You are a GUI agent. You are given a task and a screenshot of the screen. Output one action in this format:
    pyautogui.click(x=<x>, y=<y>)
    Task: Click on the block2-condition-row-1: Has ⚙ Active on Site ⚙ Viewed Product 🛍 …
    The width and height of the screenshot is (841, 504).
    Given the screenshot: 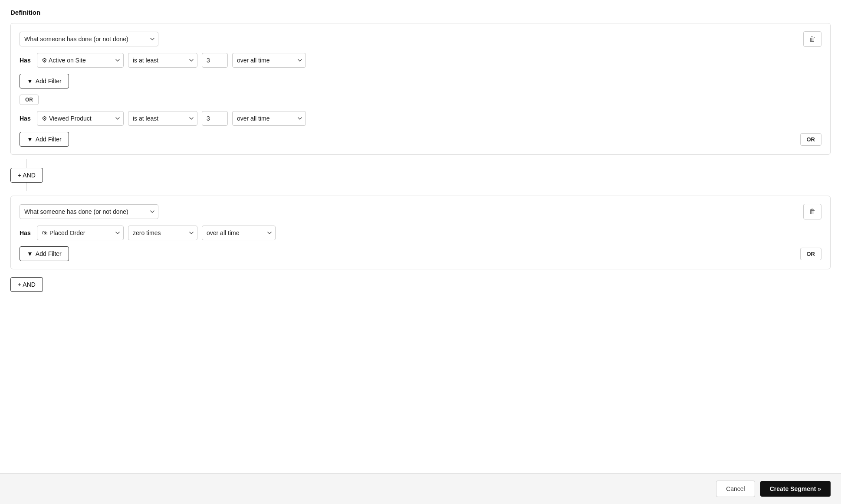 What is the action you would take?
    pyautogui.click(x=420, y=233)
    